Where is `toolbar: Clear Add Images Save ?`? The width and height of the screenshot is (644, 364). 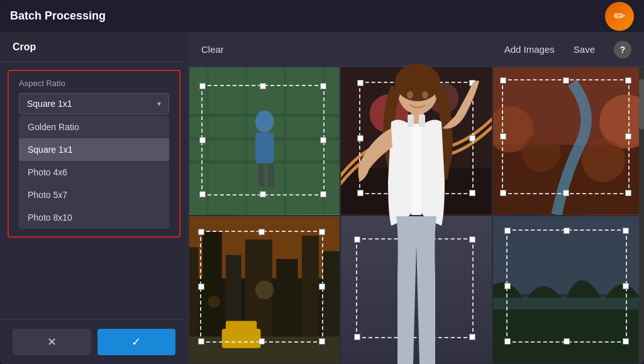 toolbar: Clear Add Images Save ? is located at coordinates (416, 50).